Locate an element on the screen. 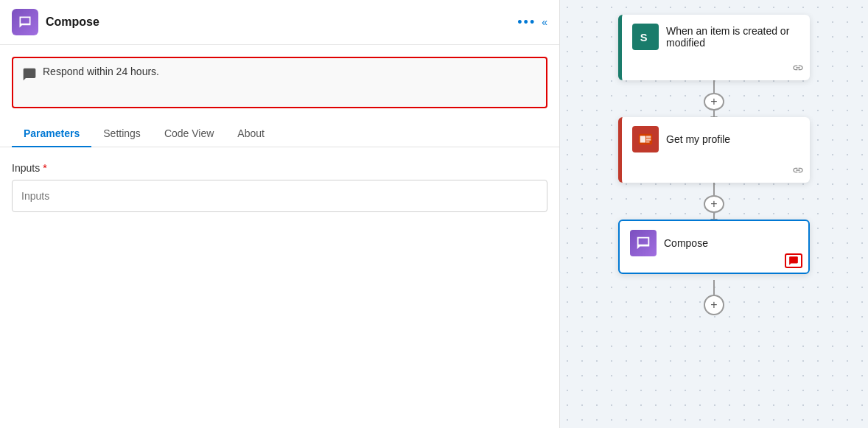  action-link-icon is located at coordinates (798, 171).